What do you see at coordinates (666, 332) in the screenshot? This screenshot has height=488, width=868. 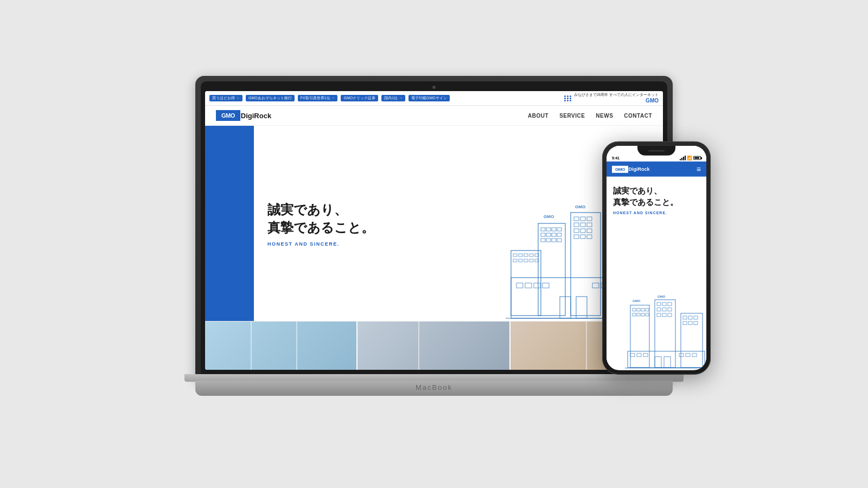 I see `phone-building-illustration: GMO GMO` at bounding box center [666, 332].